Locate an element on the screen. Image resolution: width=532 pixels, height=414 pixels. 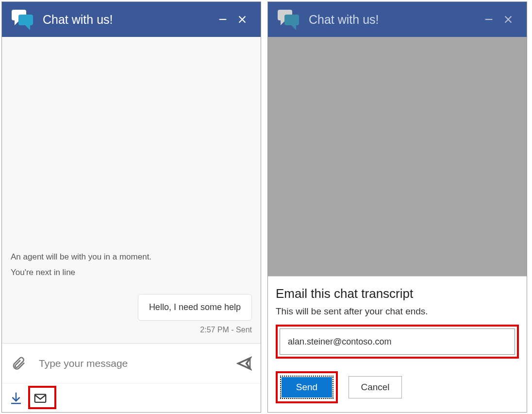
send-icon is located at coordinates (244, 363).